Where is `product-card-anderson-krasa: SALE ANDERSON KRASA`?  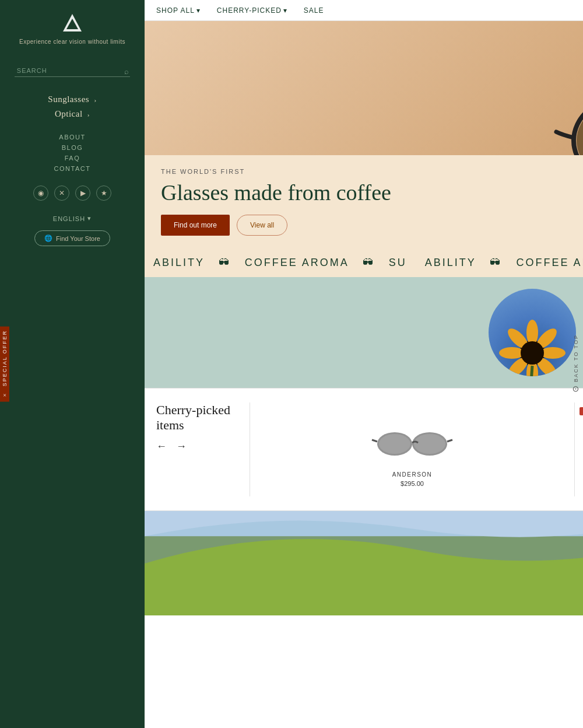 product-card-anderson-krasa: SALE ANDERSON KRASA is located at coordinates (579, 449).